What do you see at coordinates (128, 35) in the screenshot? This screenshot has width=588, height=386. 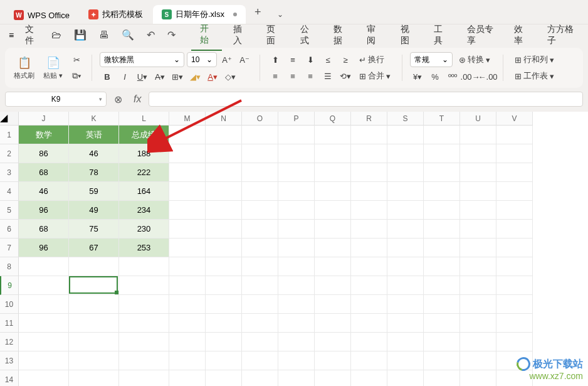 I see `preview-icon: 🔍` at bounding box center [128, 35].